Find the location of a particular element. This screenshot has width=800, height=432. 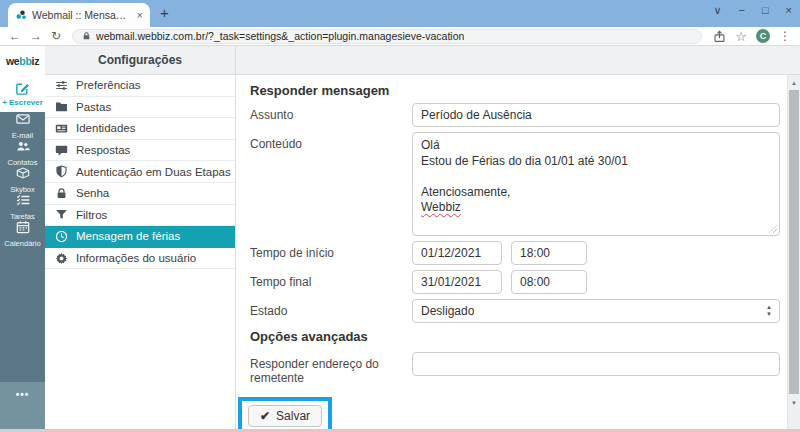

sidebar-more-button: ••• is located at coordinates (22, 407).